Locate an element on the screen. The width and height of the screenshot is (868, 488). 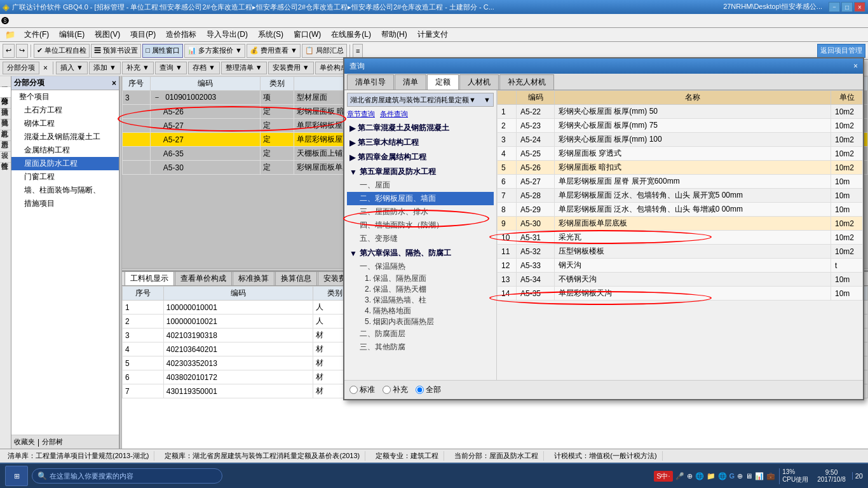
result-row: 13A5-34不锈钢天沟10m is located at coordinates (680, 280).